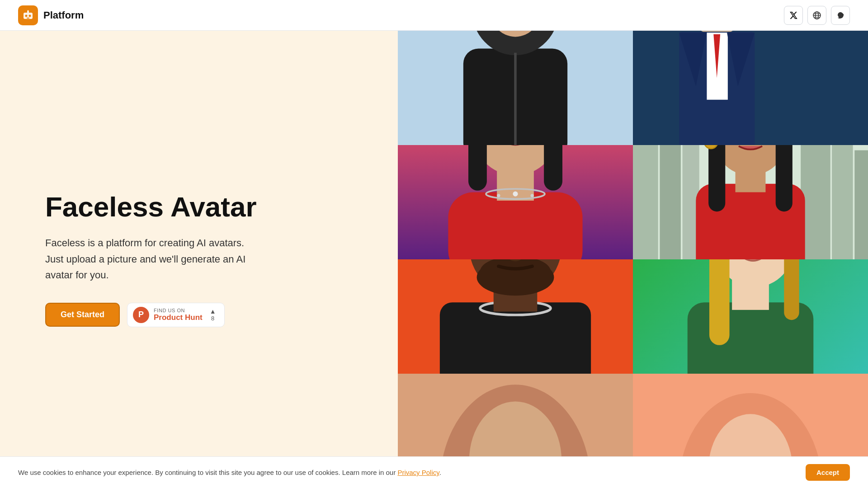 Image resolution: width=868 pixels, height=488 pixels. What do you see at coordinates (207, 473) in the screenshot?
I see `cookie-message: We use cookies to enhance your experienc…` at bounding box center [207, 473].